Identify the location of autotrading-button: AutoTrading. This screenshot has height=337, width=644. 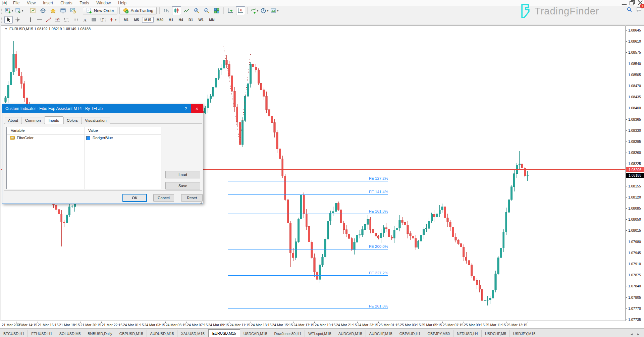
(138, 11).